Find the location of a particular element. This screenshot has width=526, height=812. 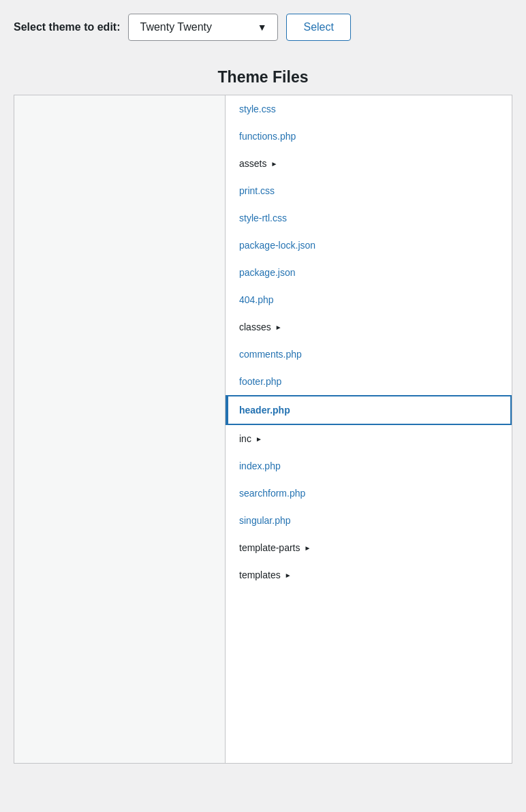

folder-name: template-parts is located at coordinates (270, 548).